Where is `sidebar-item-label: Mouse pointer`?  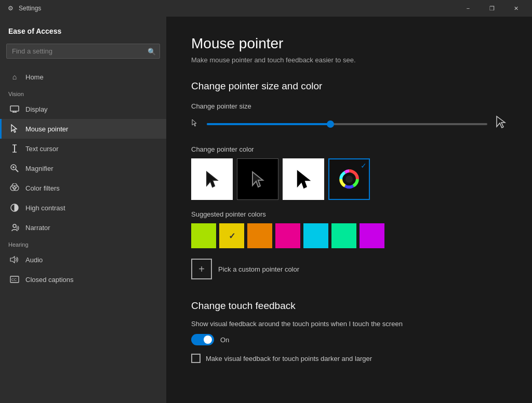
sidebar-item-label: Mouse pointer is located at coordinates (47, 129).